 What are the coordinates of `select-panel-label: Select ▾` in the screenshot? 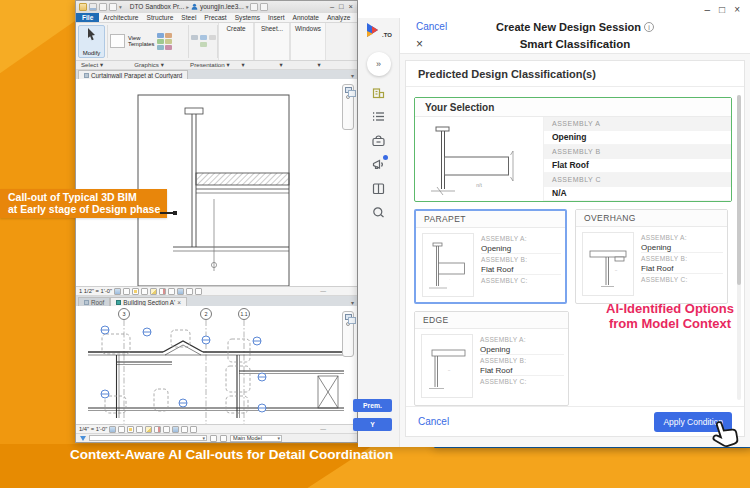 It's located at (92, 64).